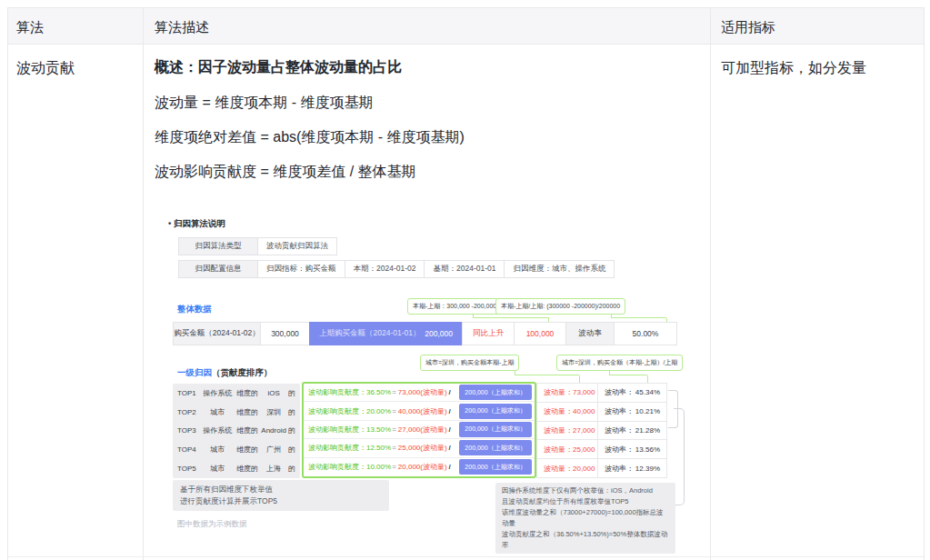 Image resolution: width=930 pixels, height=560 pixels. What do you see at coordinates (628, 373) in the screenshot?
I see `attribution-rate-connector` at bounding box center [628, 373].